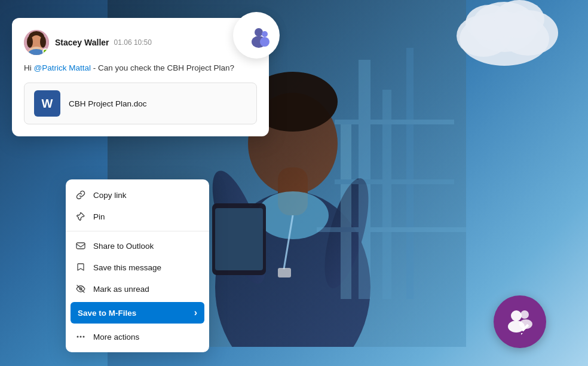  Describe the element at coordinates (81, 289) in the screenshot. I see `eye-off-icon` at that location.